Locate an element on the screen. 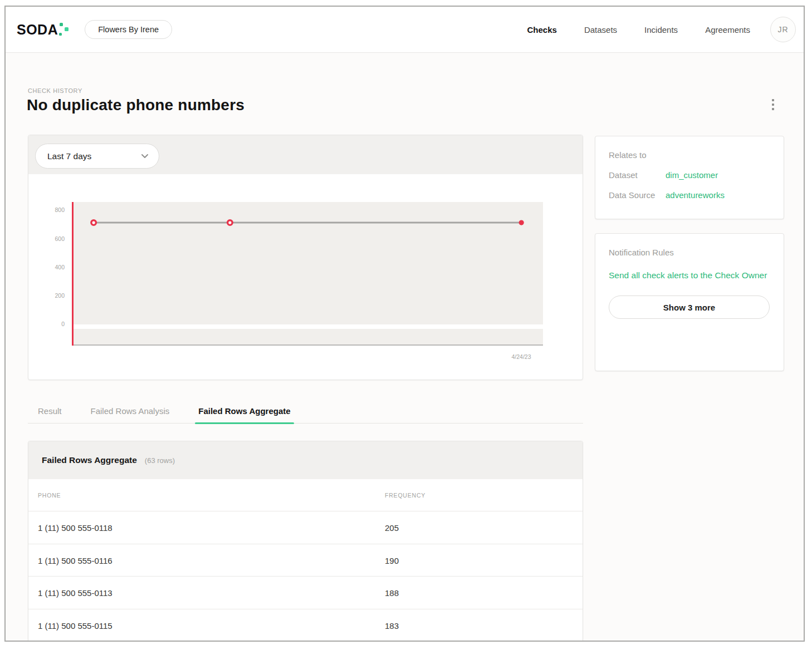 Image resolution: width=812 pixels, height=650 pixels. y-axis-tick: 400 is located at coordinates (47, 267).